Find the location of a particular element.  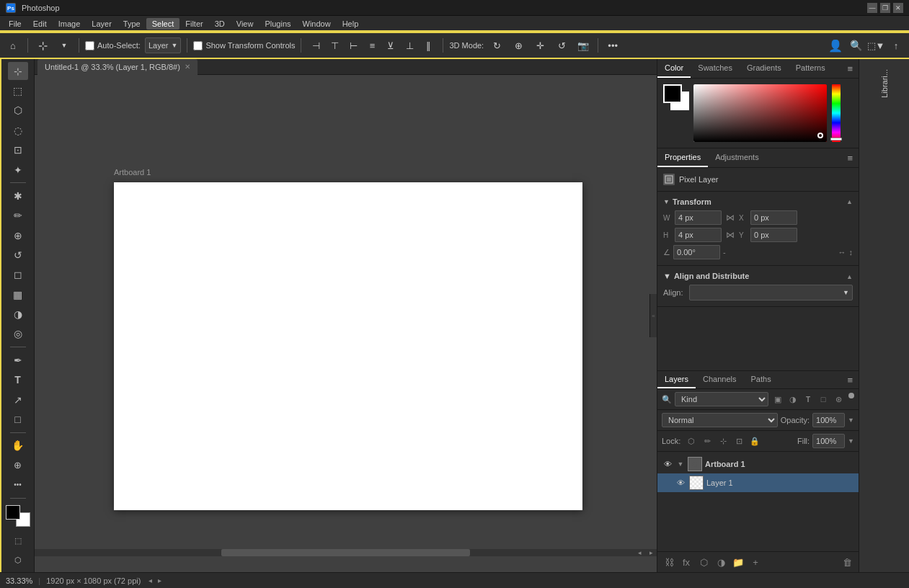

align-top-btn: ≡ is located at coordinates (372, 45).